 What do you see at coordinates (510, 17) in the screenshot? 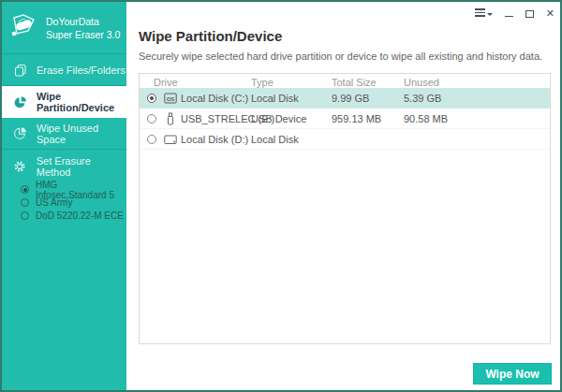
I see `minimize-icon` at bounding box center [510, 17].